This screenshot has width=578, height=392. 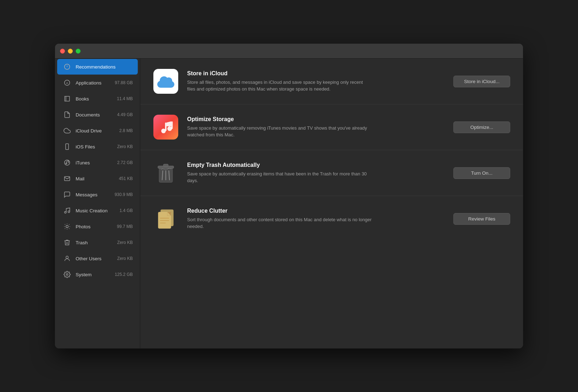 What do you see at coordinates (97, 179) in the screenshot?
I see `sidebar-item-mail: Mail451 KB` at bounding box center [97, 179].